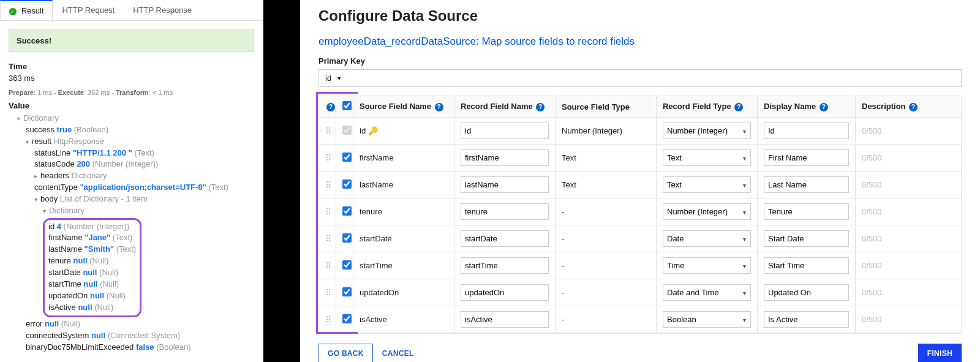 The image size is (980, 362). I want to click on timing-breakdown: Prepare: 1 ms - Execute: 362 ms - Transf…, so click(131, 92).